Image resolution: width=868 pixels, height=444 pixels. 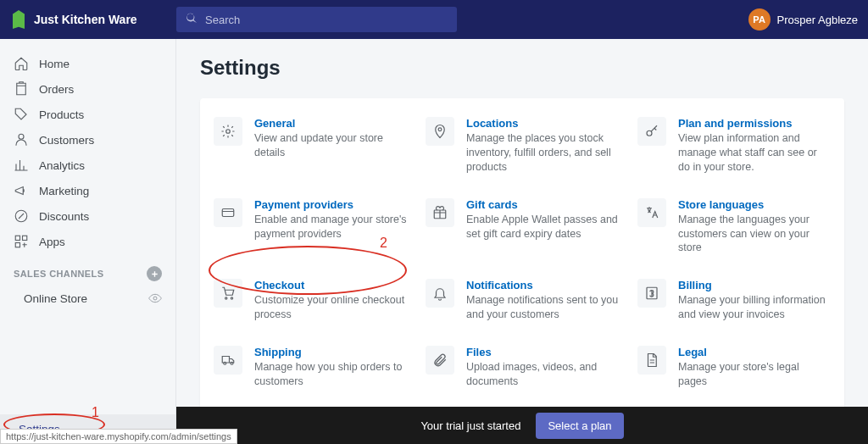 I want to click on tile-title: Gift cards, so click(x=542, y=205).